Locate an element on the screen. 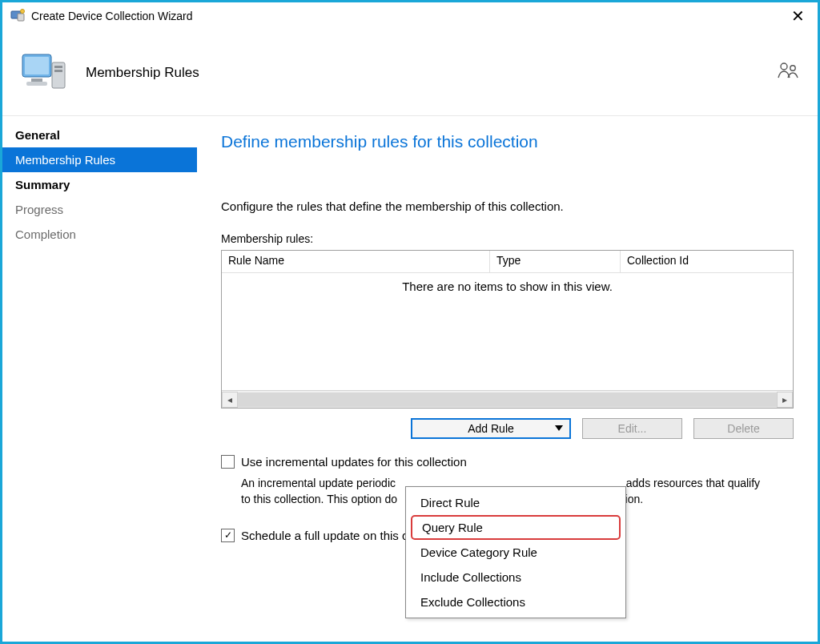 This screenshot has width=820, height=644. sidebar-item-summary: Summary is located at coordinates (99, 184).